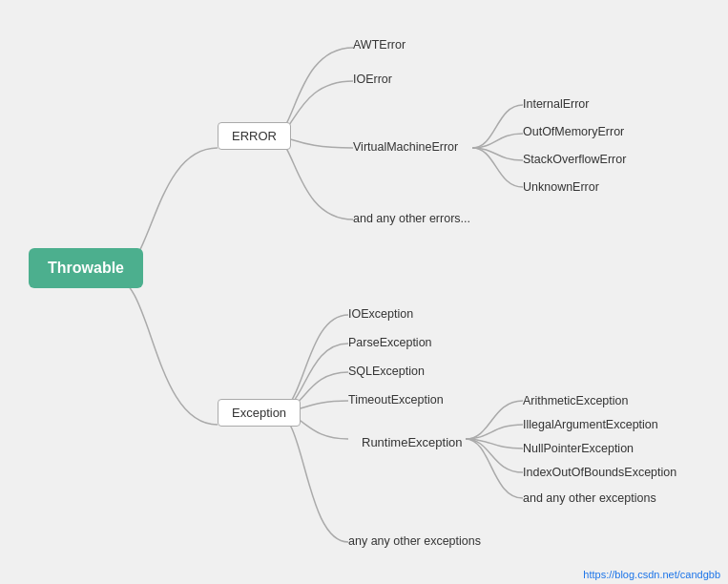 Image resolution: width=728 pixels, height=584 pixels. I want to click on npe-label: NullPointerException, so click(578, 448).